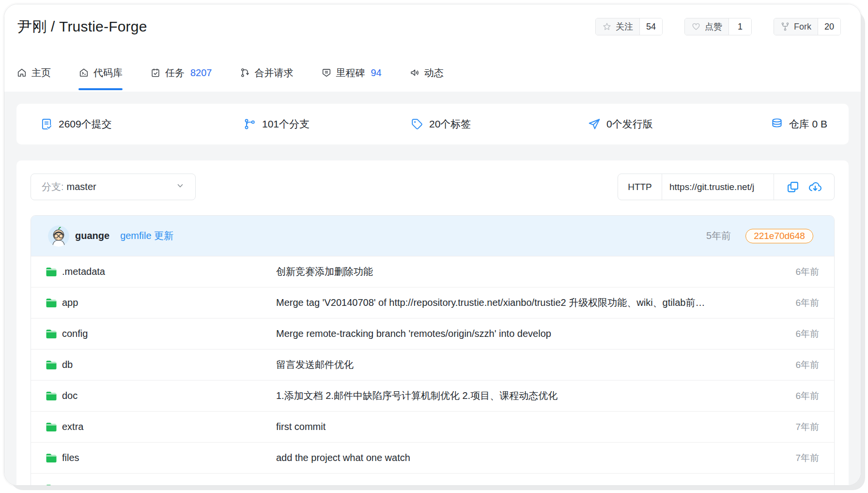 The image size is (868, 493). I want to click on home-icon, so click(22, 73).